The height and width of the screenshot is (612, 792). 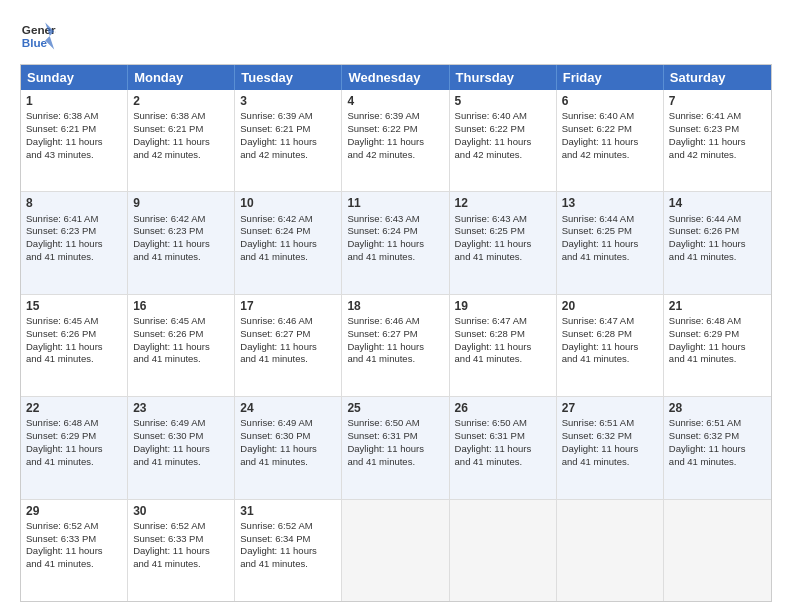 What do you see at coordinates (718, 140) in the screenshot?
I see `calendar-cell-7: 7Sunrise: 6:41 AMSunset: 6:23 PMDaylight…` at bounding box center [718, 140].